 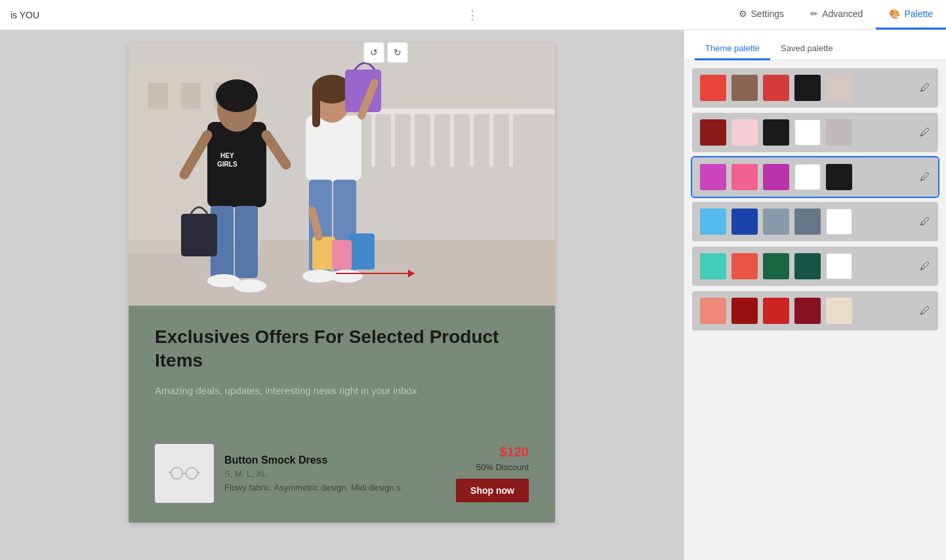 What do you see at coordinates (473, 15) in the screenshot?
I see `dots-icon: ⋮` at bounding box center [473, 15].